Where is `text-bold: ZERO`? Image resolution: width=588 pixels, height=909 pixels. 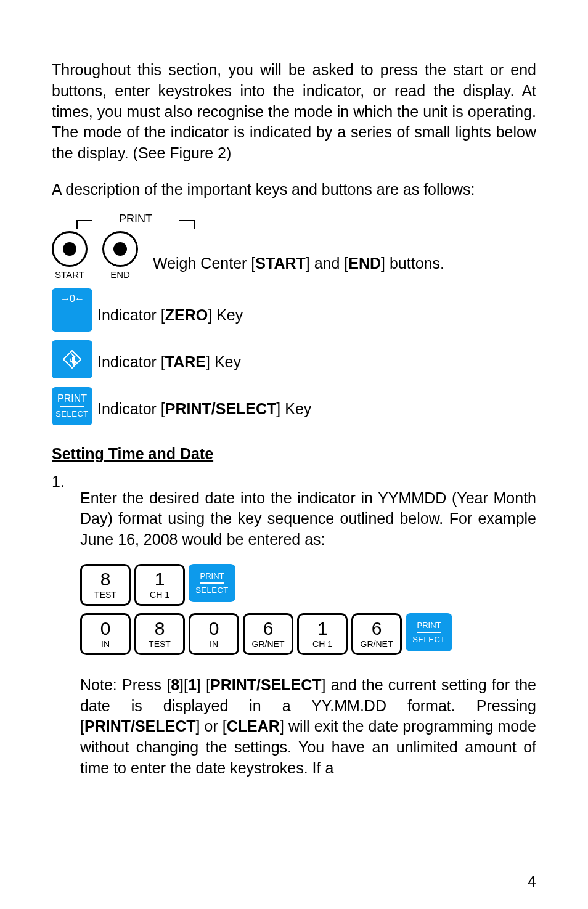 text-bold: ZERO is located at coordinates (186, 315).